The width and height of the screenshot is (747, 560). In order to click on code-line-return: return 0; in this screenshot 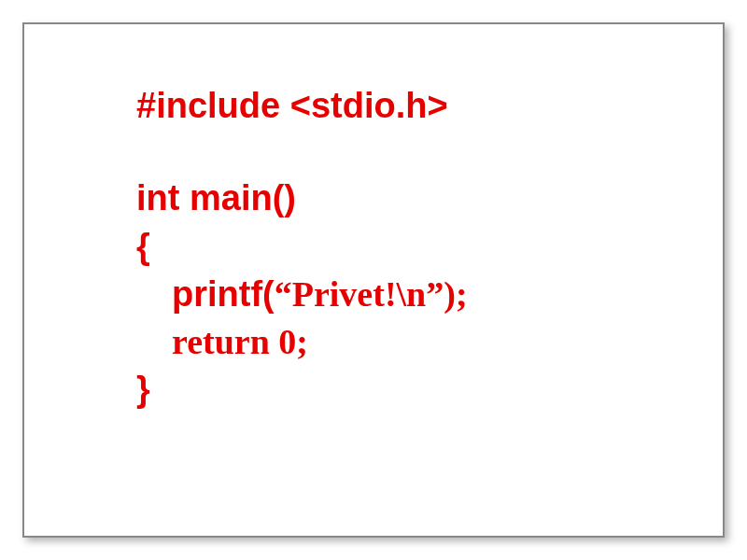, I will do `click(303, 342)`.